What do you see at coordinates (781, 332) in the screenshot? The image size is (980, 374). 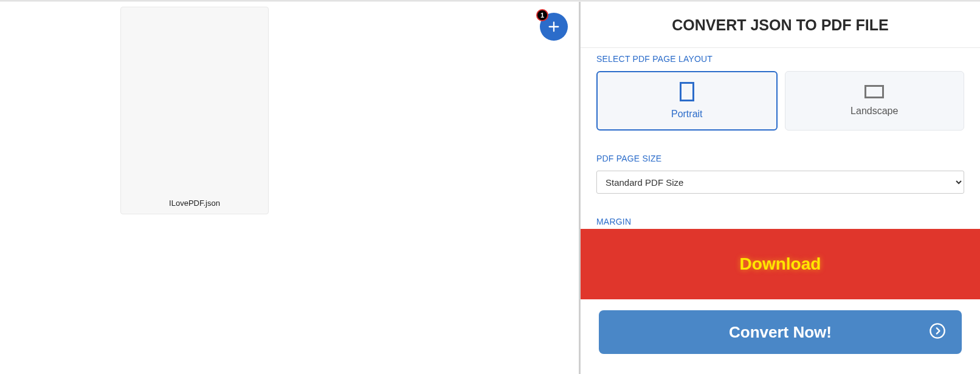 I see `convert-button: Convert Now!` at bounding box center [781, 332].